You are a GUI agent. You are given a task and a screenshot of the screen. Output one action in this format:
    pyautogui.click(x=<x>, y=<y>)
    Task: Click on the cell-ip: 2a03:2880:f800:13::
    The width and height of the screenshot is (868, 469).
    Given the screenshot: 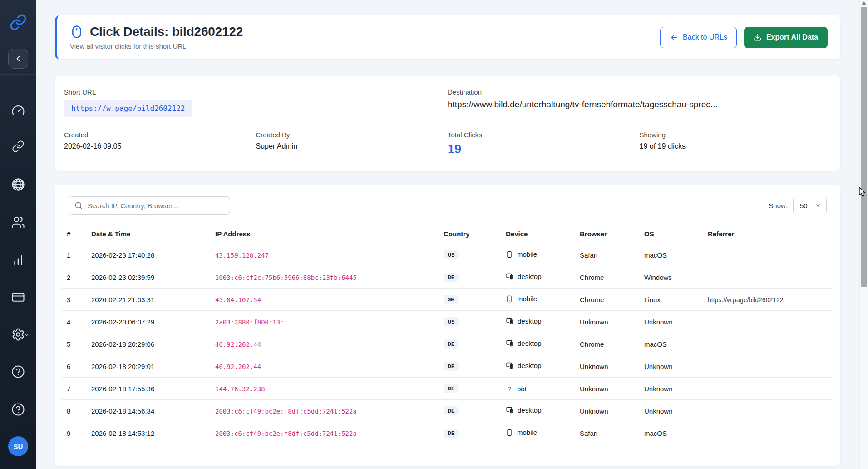 What is the action you would take?
    pyautogui.click(x=325, y=322)
    